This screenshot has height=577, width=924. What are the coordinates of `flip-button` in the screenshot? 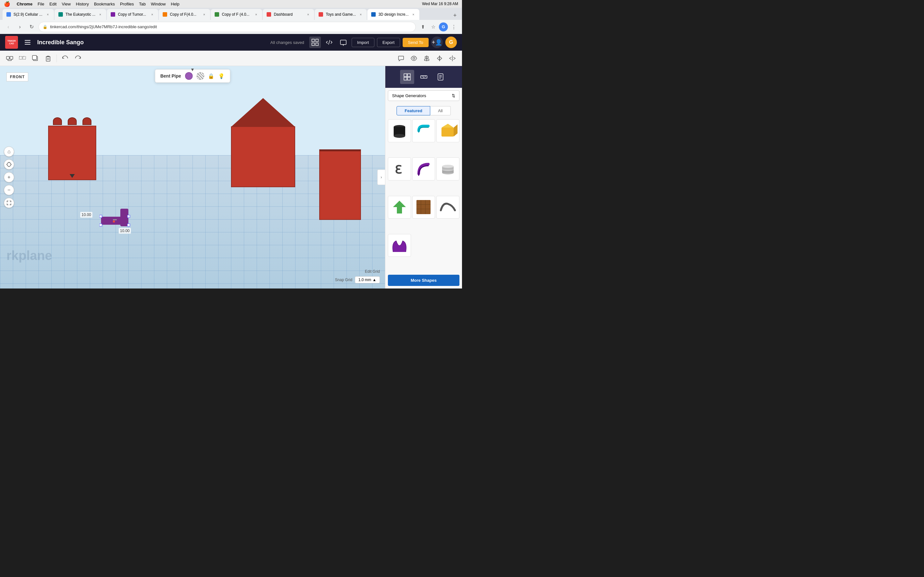 It's located at (452, 58).